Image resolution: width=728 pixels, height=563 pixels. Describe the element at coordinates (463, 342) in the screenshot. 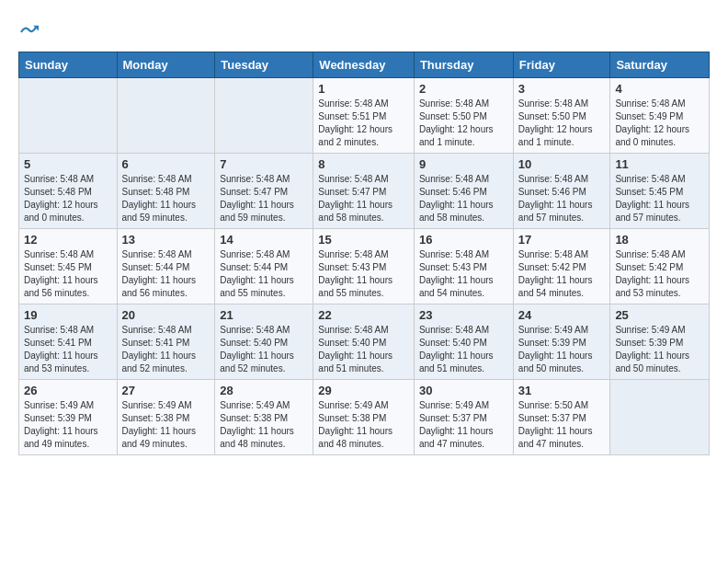

I see `calendar-cell: 23Sunrise: 5:48 AM Sunset: 5:40 PM Dayli…` at that location.